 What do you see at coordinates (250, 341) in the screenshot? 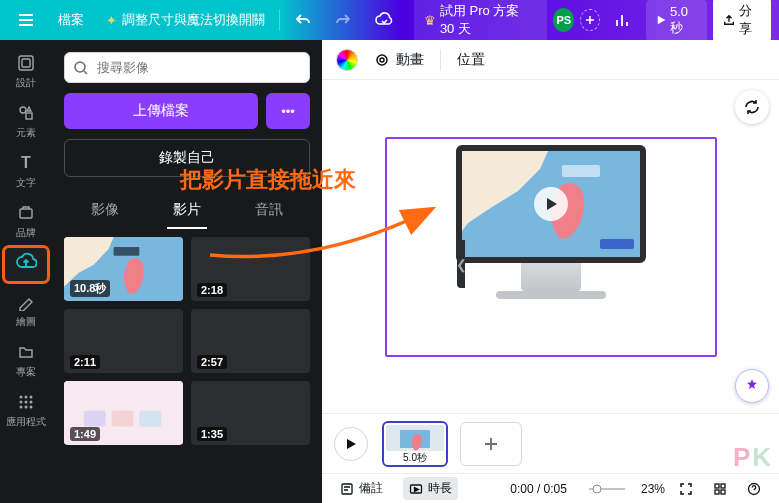
I see `video-thumb: 2:57` at bounding box center [250, 341].